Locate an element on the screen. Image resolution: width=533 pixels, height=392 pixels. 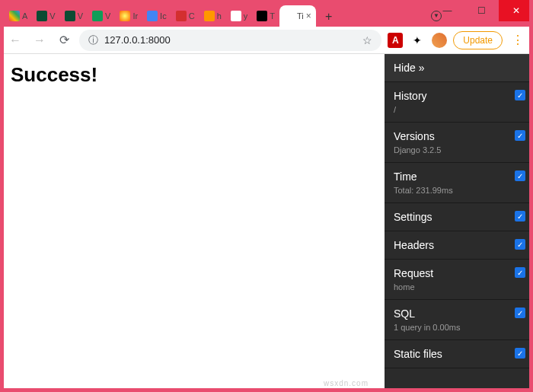
djdt-panel-title: Static files is located at coordinates (458, 354).